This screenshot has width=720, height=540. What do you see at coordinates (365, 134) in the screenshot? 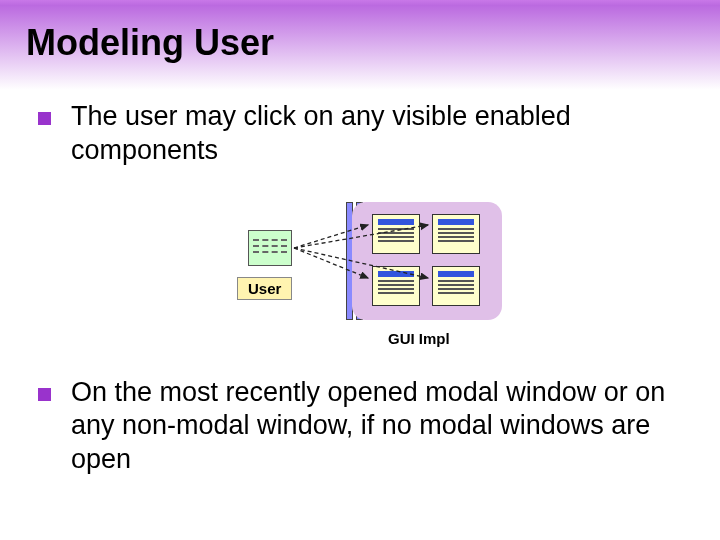
I see `bullet-item: The user may click on any visible enable…` at bounding box center [365, 134].